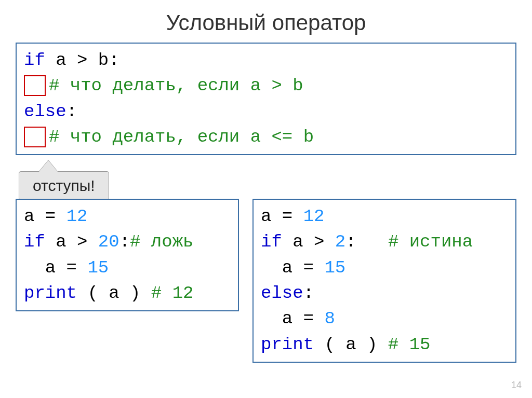 Image resolution: width=532 pixels, height=398 pixels. Describe the element at coordinates (162, 242) in the screenshot. I see `comment: # ложь` at that location.